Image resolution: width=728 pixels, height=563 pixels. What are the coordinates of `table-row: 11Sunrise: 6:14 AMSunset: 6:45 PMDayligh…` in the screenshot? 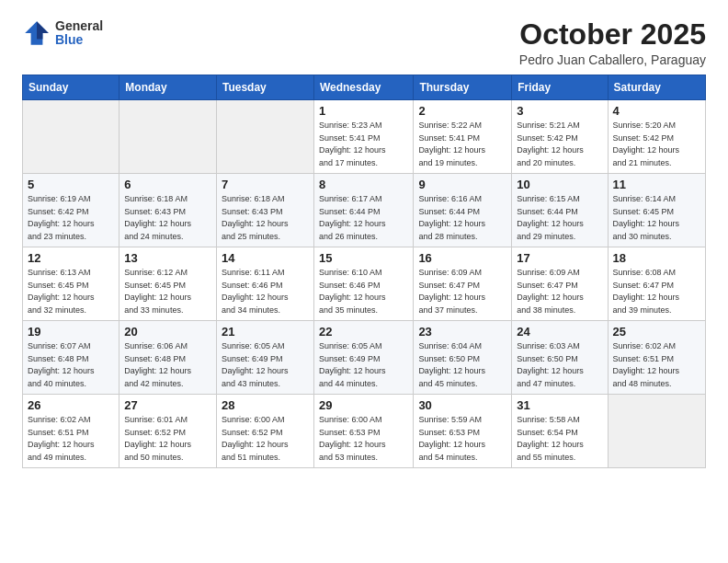 It's located at (656, 211).